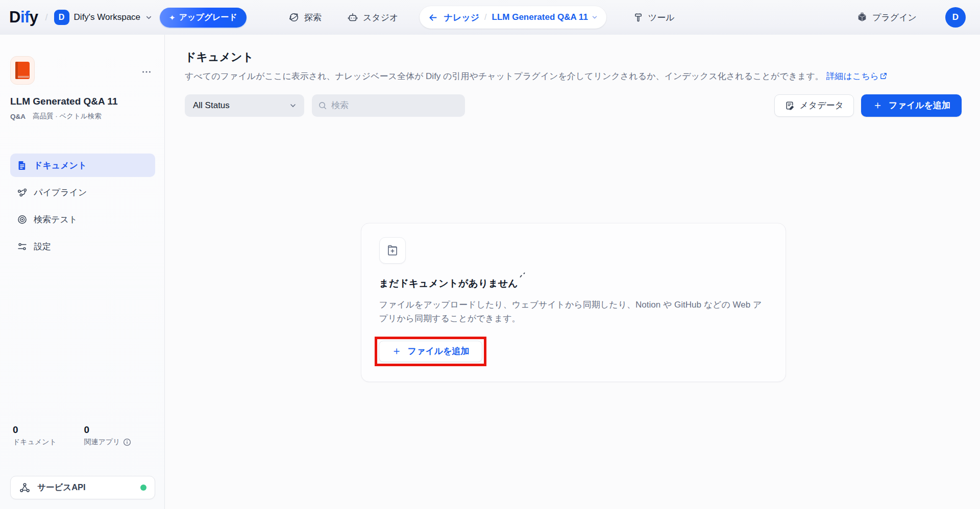 The width and height of the screenshot is (980, 509). I want to click on tools-hammer-icon, so click(638, 17).